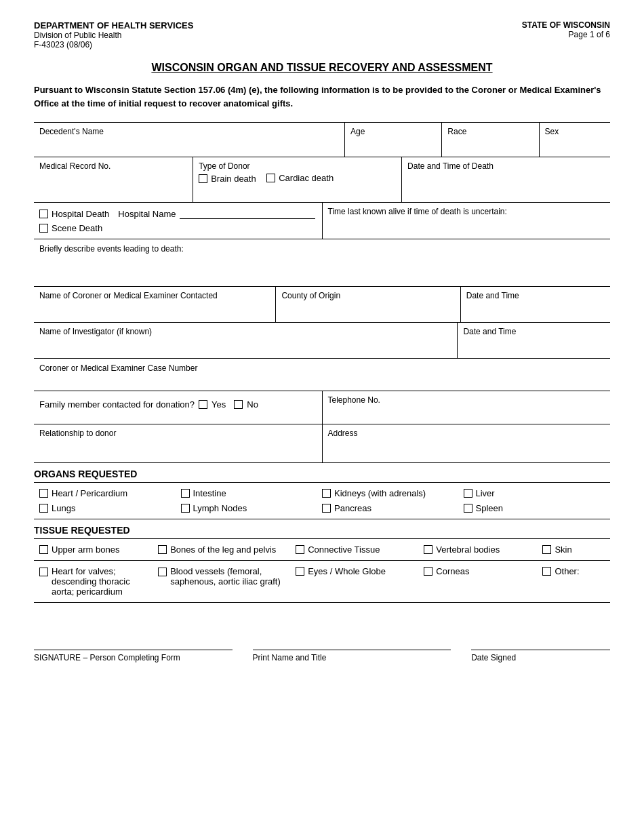 The image size is (644, 834). I want to click on corneas-checkbox, so click(428, 571).